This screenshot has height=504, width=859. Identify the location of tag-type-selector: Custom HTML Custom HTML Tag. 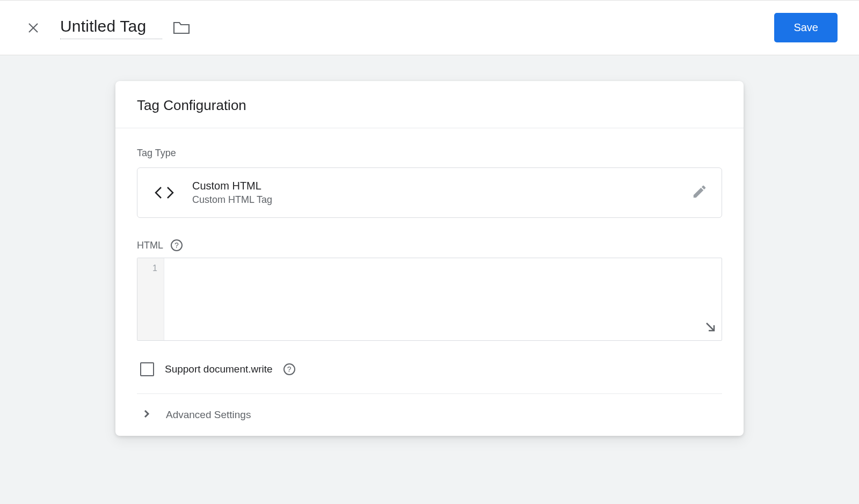
(430, 193).